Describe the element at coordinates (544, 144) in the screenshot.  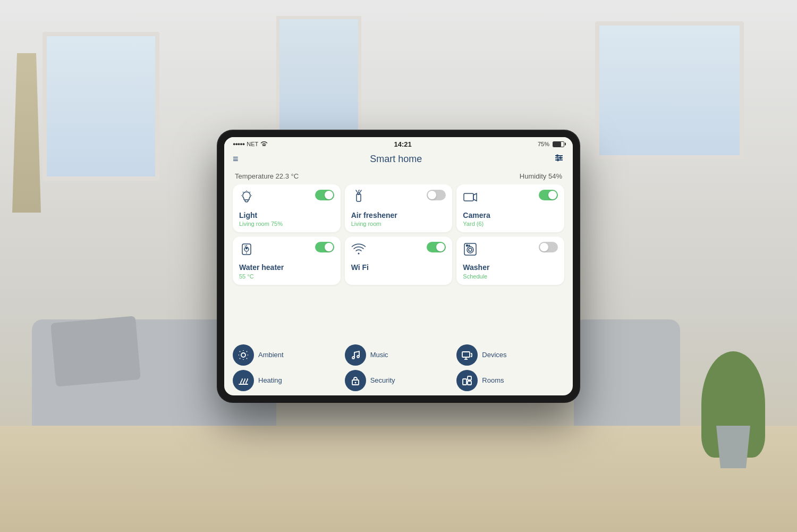
I see `battery-percent: 75%` at that location.